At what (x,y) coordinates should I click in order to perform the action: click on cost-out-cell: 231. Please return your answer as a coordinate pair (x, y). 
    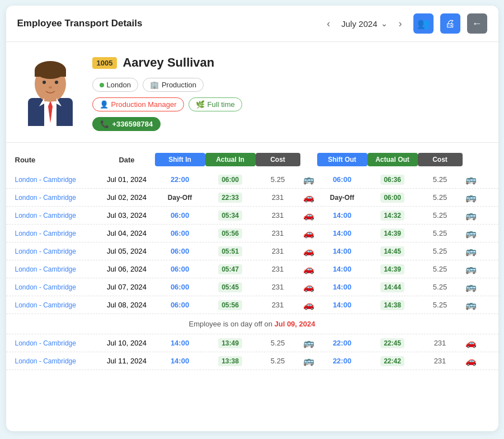
    Looking at the image, I should click on (440, 343).